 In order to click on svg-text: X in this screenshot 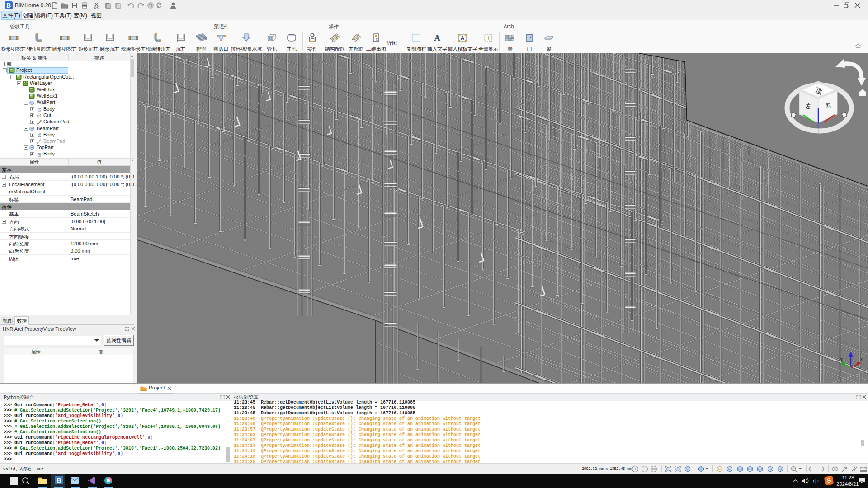, I will do `click(862, 360)`.